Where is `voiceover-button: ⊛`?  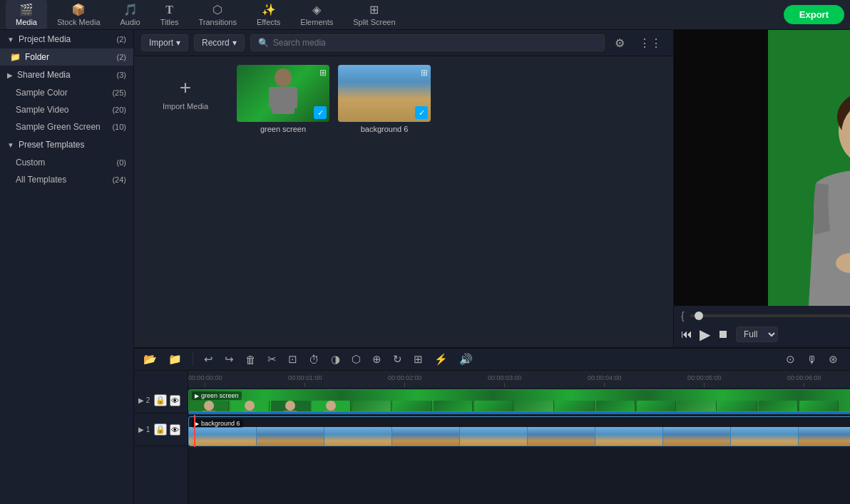 voiceover-button: ⊛ is located at coordinates (833, 359).